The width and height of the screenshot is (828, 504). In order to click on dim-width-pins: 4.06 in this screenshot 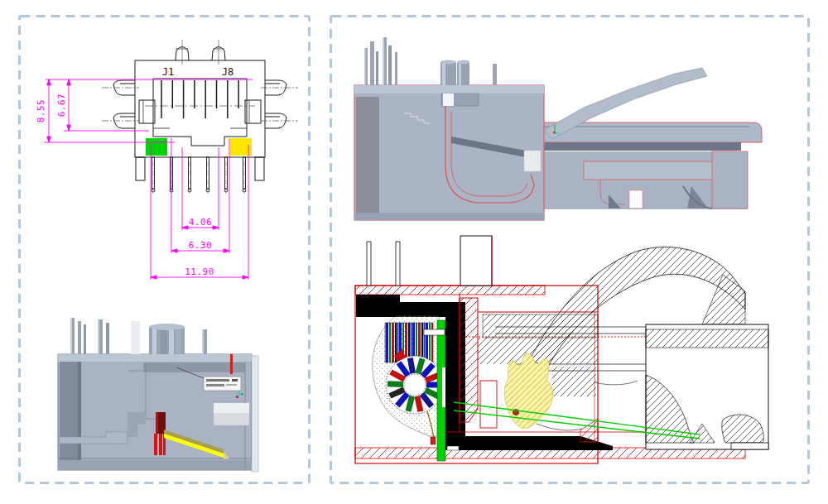, I will do `click(200, 222)`.